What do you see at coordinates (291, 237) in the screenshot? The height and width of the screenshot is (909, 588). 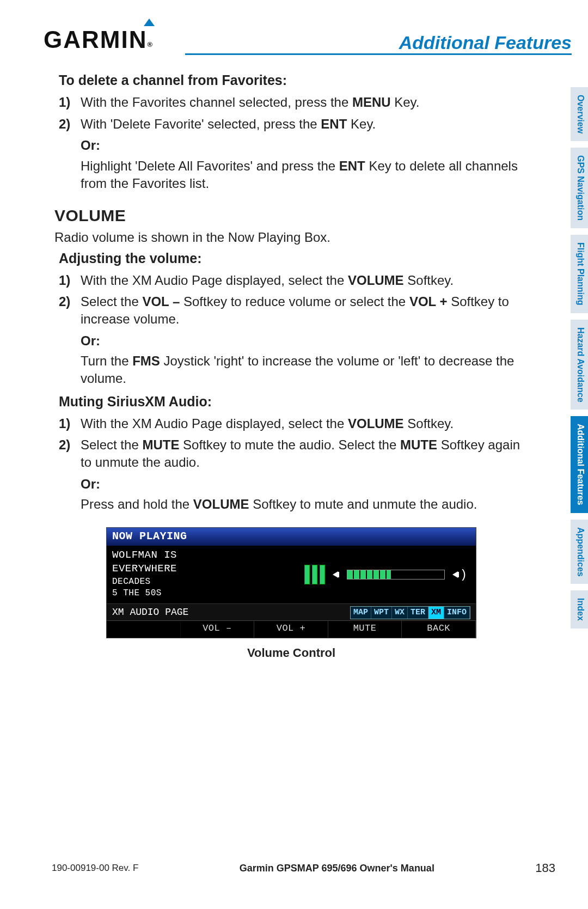 I see `intro-text: Radio volume is shown in the Now Playing…` at bounding box center [291, 237].